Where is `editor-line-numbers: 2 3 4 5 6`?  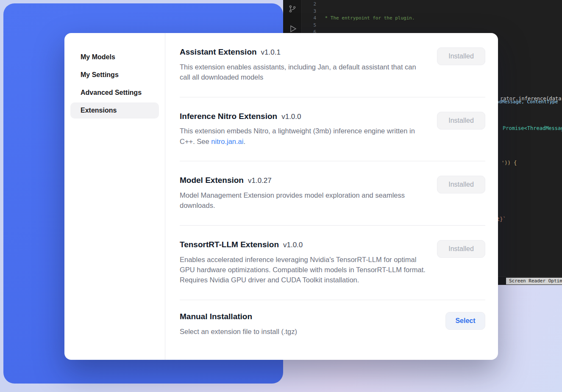
editor-line-numbers: 2 3 4 5 6 is located at coordinates (310, 19).